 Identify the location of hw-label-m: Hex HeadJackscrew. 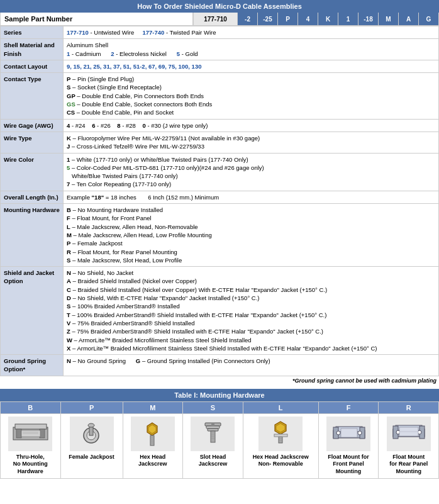
(153, 461).